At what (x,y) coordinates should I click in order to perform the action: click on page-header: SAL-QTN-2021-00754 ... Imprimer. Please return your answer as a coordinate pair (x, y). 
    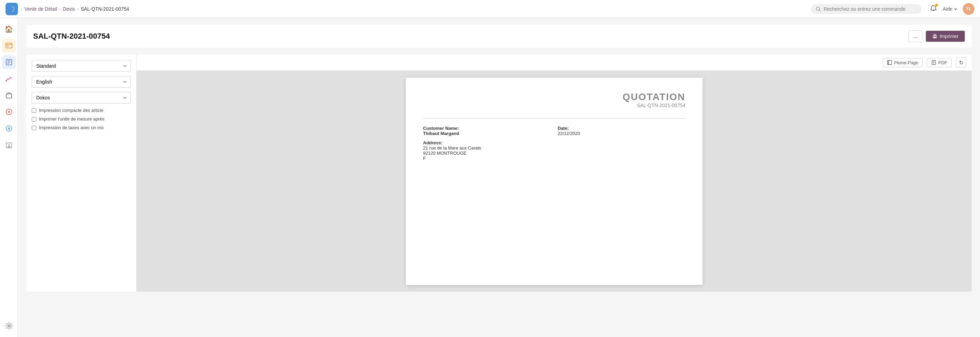
    Looking at the image, I should click on (499, 36).